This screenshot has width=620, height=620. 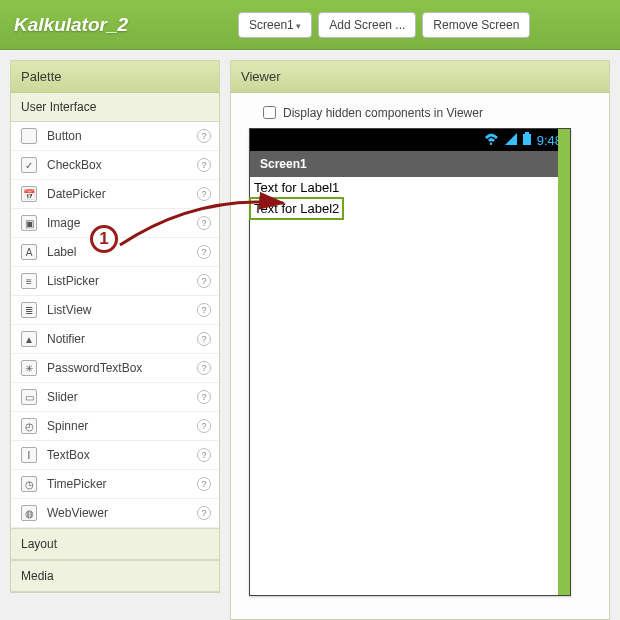 I want to click on palette-item-label: DatePicker, so click(x=76, y=194).